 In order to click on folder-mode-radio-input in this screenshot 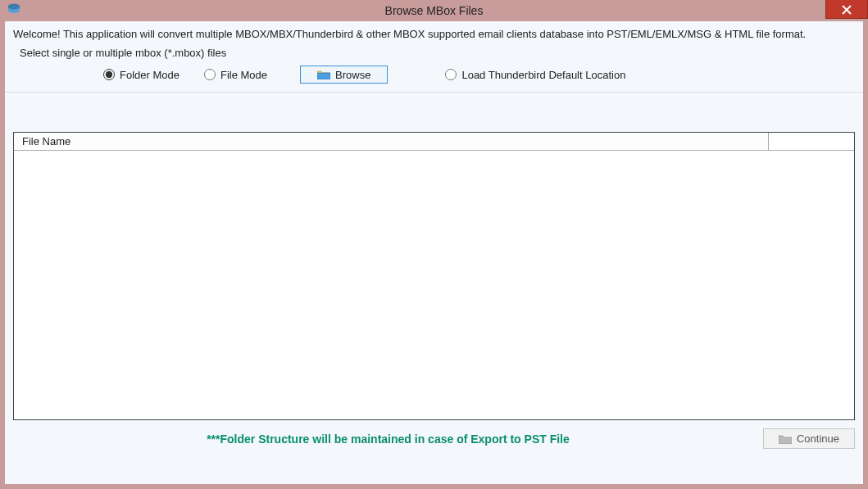, I will do `click(109, 75)`.